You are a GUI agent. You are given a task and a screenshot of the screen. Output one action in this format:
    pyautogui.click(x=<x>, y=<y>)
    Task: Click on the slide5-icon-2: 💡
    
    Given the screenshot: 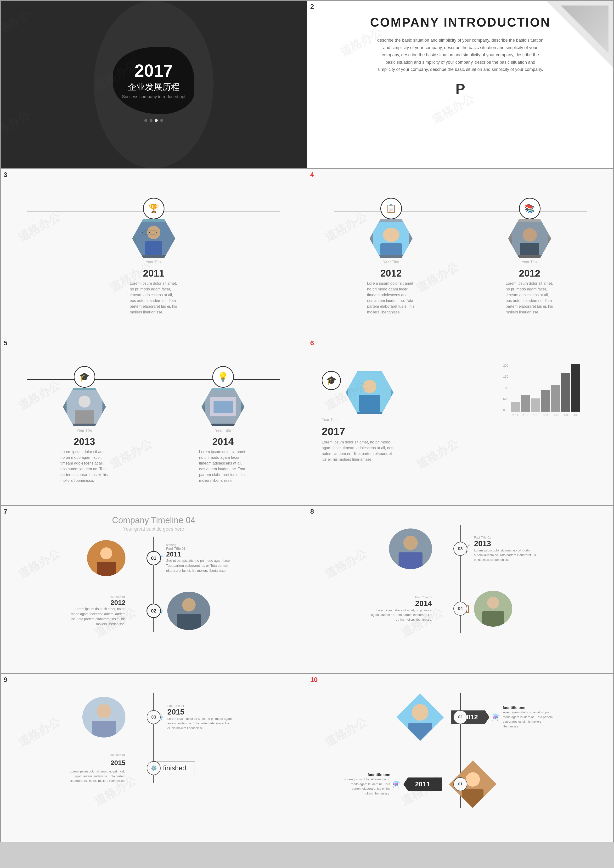 What is the action you would take?
    pyautogui.click(x=223, y=377)
    